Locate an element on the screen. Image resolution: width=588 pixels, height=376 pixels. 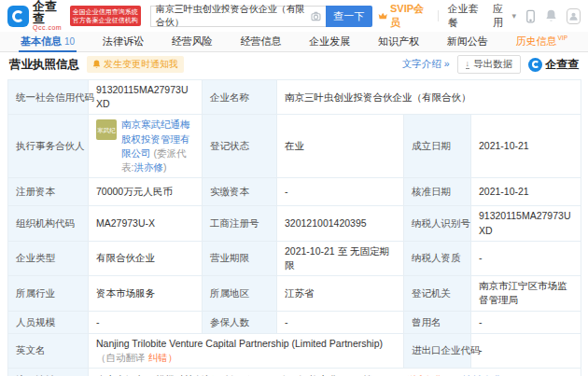
qcc-logo-subtext: Qcc.com is located at coordinates (49, 28).